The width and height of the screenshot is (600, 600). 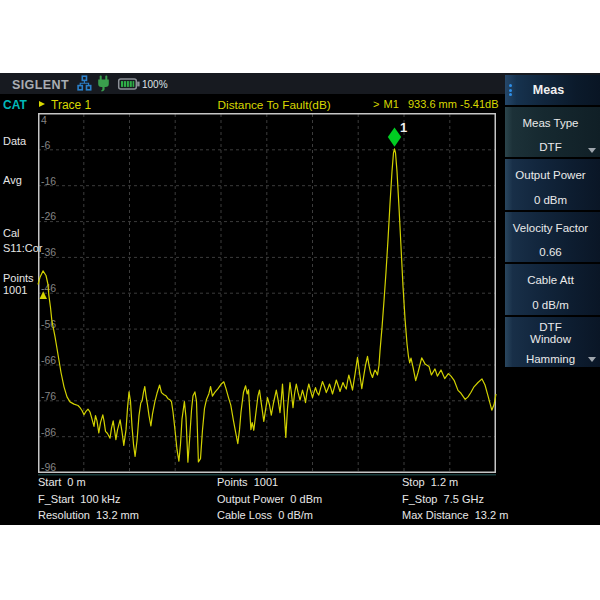 I want to click on svg-text: -6, so click(x=46, y=145).